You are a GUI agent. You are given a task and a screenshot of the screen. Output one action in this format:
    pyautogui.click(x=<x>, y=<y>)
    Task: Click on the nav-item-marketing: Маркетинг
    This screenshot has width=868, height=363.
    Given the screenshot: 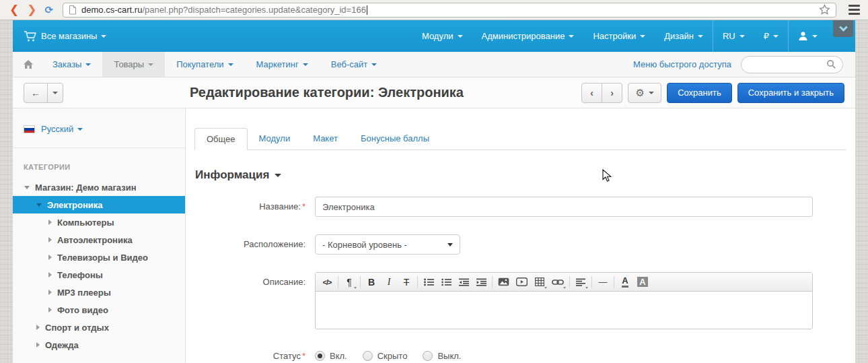 What is the action you would take?
    pyautogui.click(x=283, y=65)
    